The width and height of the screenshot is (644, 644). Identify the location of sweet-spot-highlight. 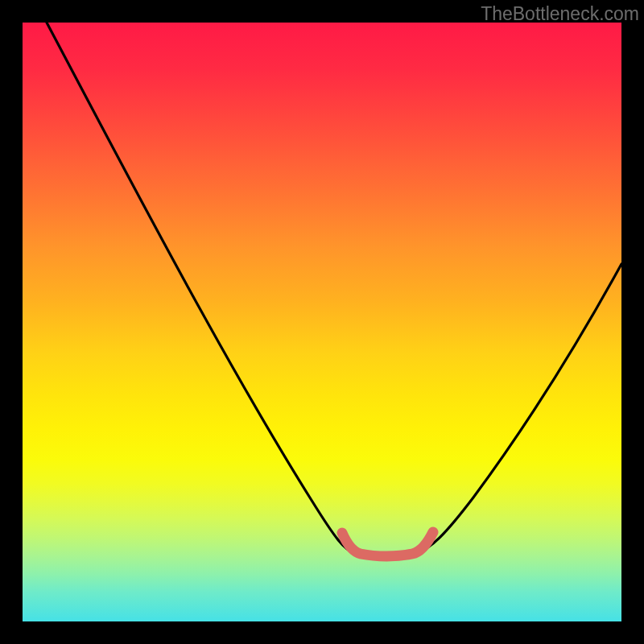
(388, 544).